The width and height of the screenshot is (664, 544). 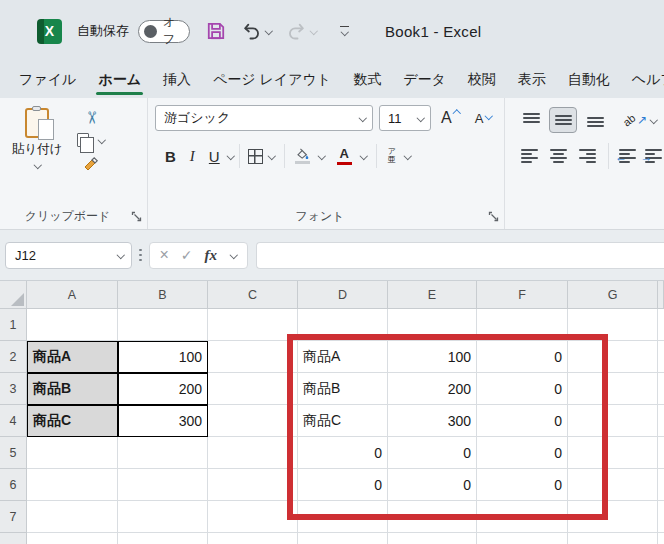 I want to click on bold-button: B, so click(x=170, y=156).